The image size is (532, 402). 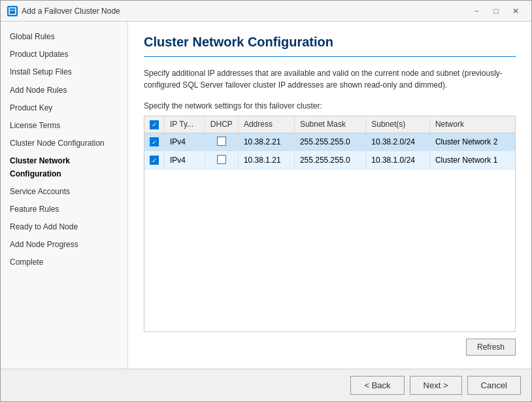 I want to click on minimize-button: −, so click(x=476, y=11).